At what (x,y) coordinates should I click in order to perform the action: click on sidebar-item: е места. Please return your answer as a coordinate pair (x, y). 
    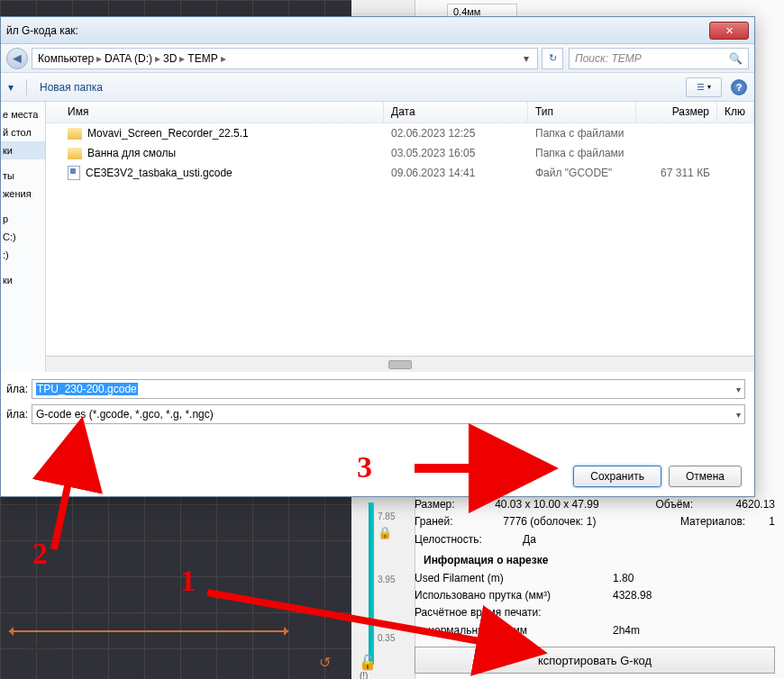
    Looking at the image, I should click on (23, 114).